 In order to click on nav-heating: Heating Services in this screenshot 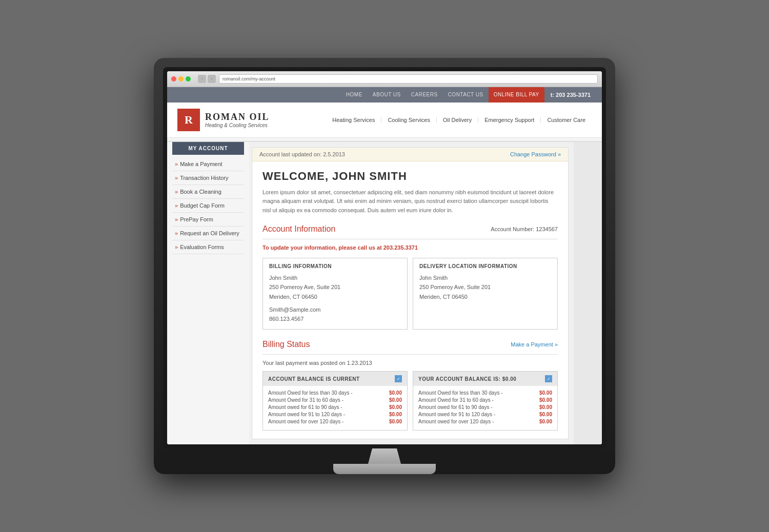, I will do `click(354, 120)`.